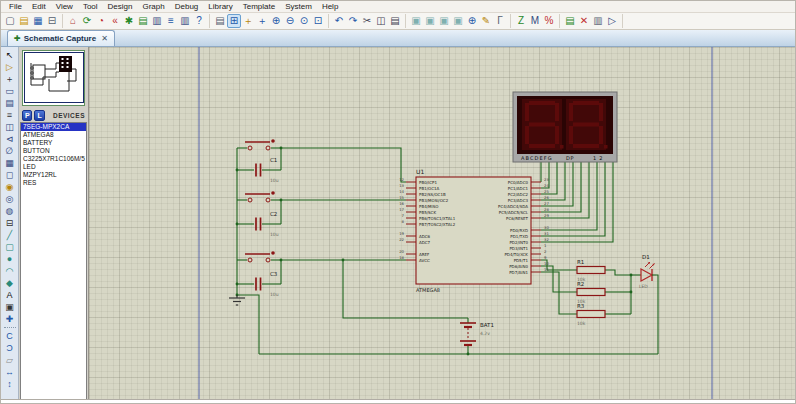  Describe the element at coordinates (259, 6) in the screenshot. I see `menu-template: Template` at that location.